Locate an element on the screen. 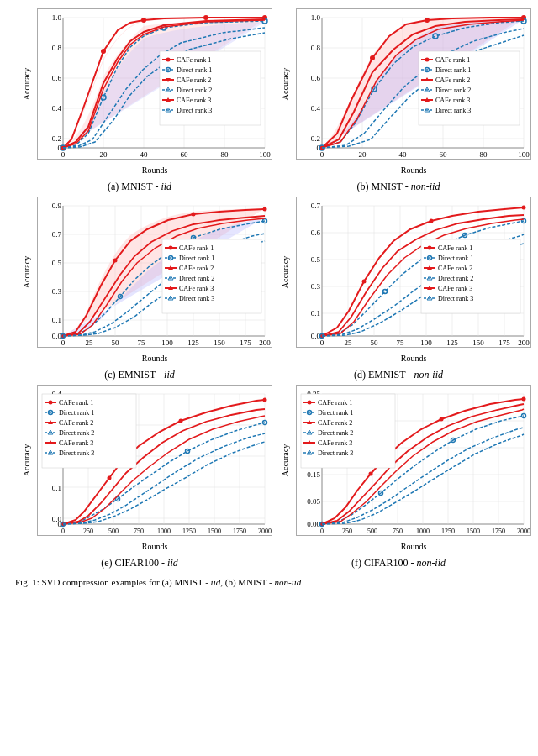 This screenshot has height=756, width=538. caption-b: (b) MNIST - non-iid is located at coordinates (398, 186).